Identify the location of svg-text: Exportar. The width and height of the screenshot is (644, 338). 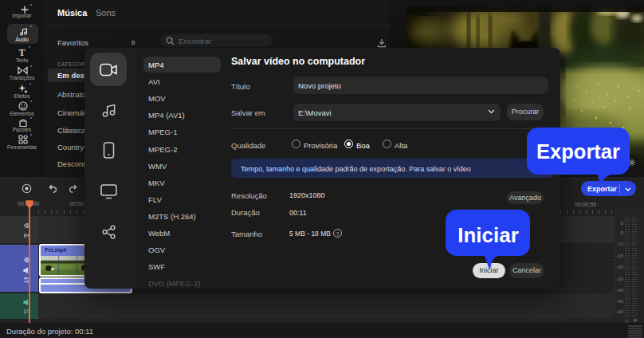
(579, 151).